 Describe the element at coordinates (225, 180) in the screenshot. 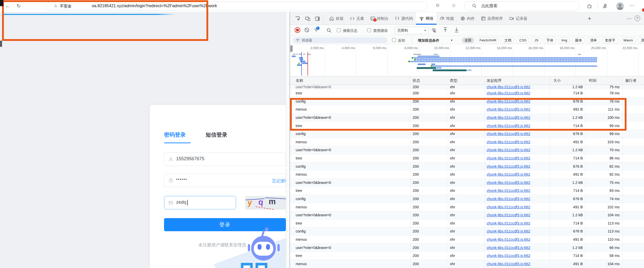

I see `password-input: ••••••` at that location.